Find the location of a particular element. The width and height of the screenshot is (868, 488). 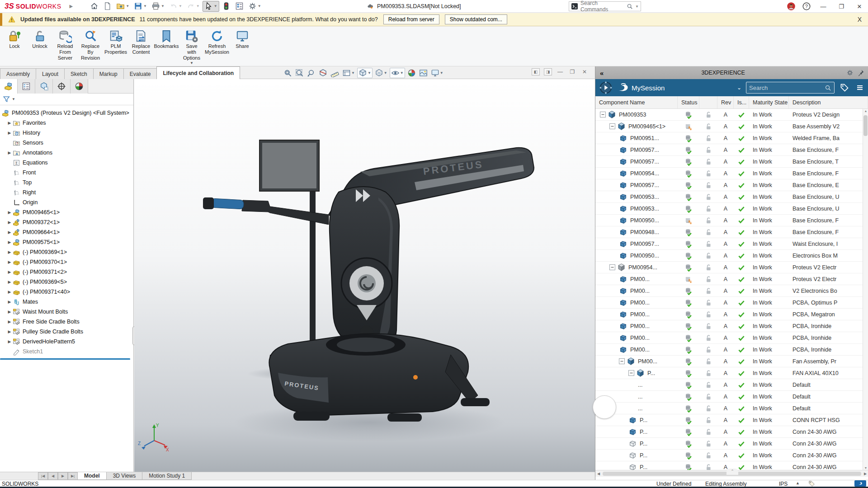

hud-measure-button is located at coordinates (335, 73).